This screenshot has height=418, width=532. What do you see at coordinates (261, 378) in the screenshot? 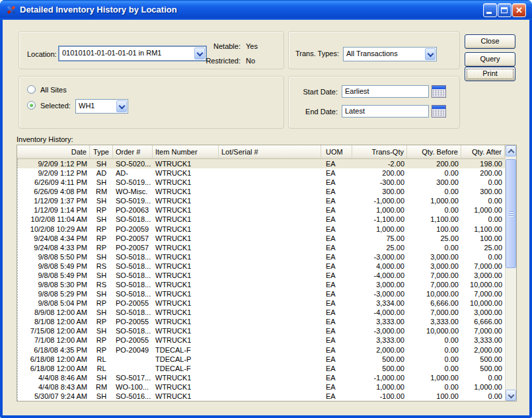
I see `table-row: 4/4/08 8:46 AMSHSO-5017...WTRUCK1EA-1,00…` at bounding box center [261, 378].